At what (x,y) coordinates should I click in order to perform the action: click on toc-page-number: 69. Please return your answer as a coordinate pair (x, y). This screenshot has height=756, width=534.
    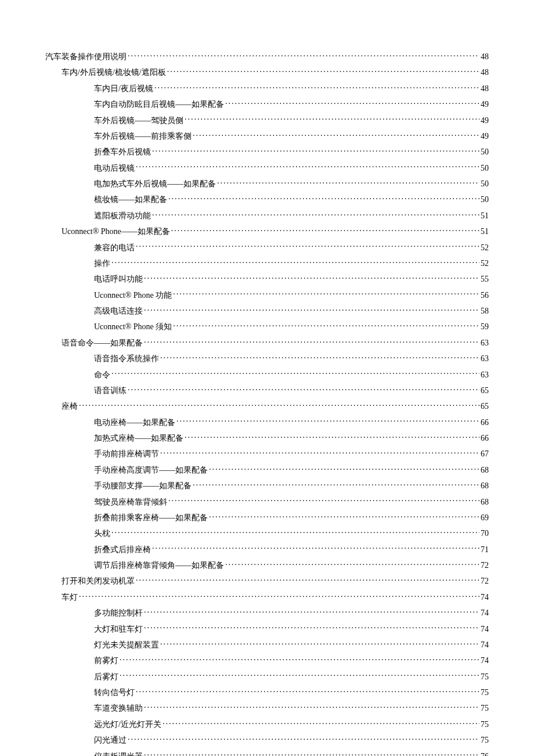
    Looking at the image, I should click on (485, 518).